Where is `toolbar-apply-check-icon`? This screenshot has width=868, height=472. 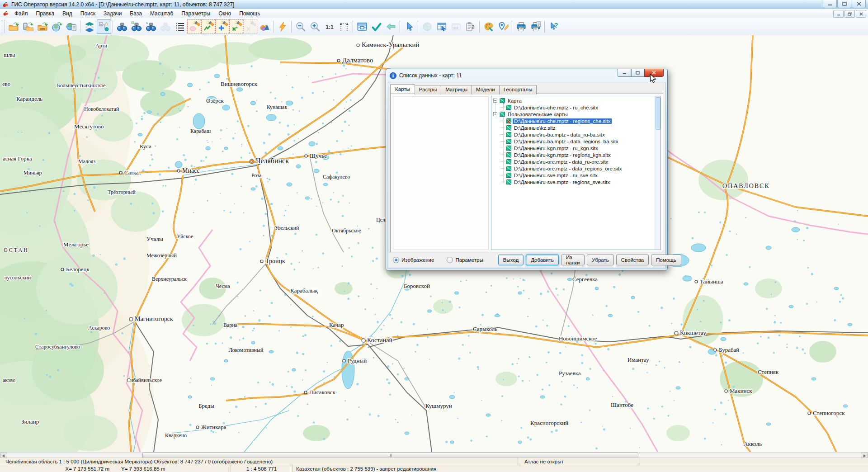
toolbar-apply-check-icon is located at coordinates (377, 27).